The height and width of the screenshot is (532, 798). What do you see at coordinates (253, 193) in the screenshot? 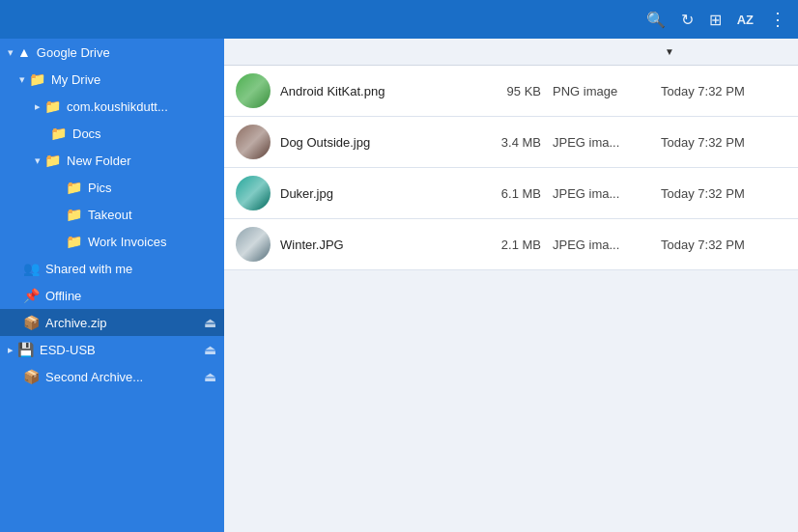
I see `file-thumb-duker` at bounding box center [253, 193].